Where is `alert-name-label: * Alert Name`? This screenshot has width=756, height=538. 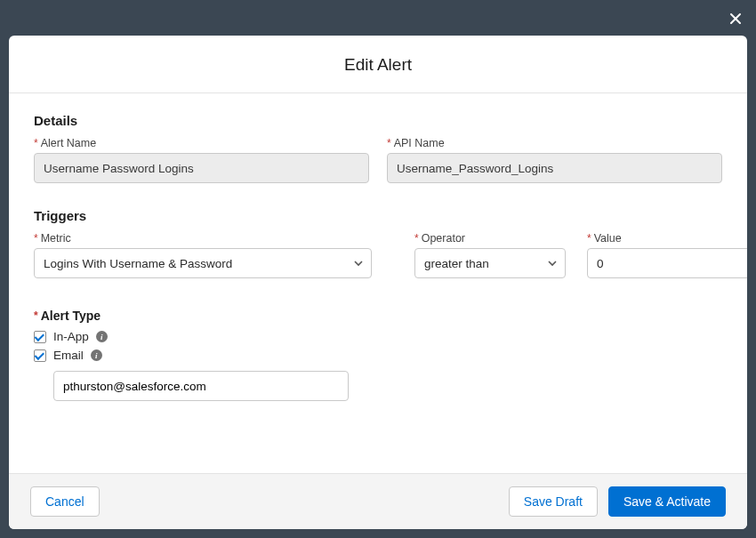 alert-name-label: * Alert Name is located at coordinates (201, 143).